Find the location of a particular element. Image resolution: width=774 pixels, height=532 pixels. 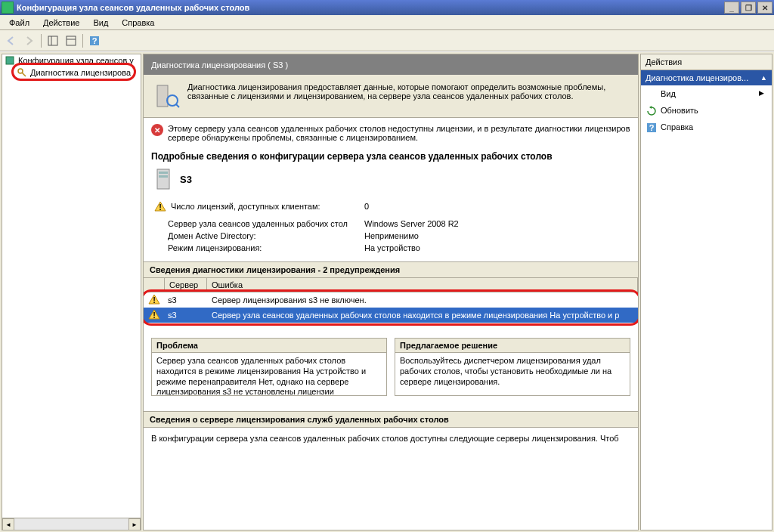

back-button is located at coordinates (11, 41).